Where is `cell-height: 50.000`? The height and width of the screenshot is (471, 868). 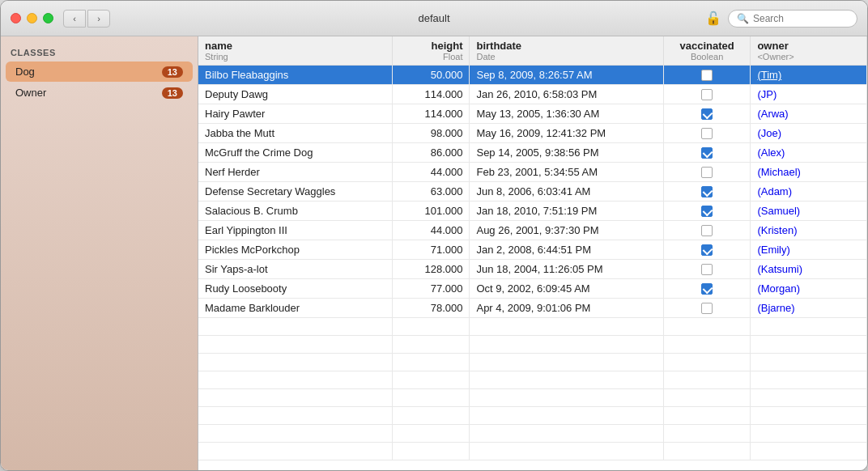 cell-height: 50.000 is located at coordinates (431, 75).